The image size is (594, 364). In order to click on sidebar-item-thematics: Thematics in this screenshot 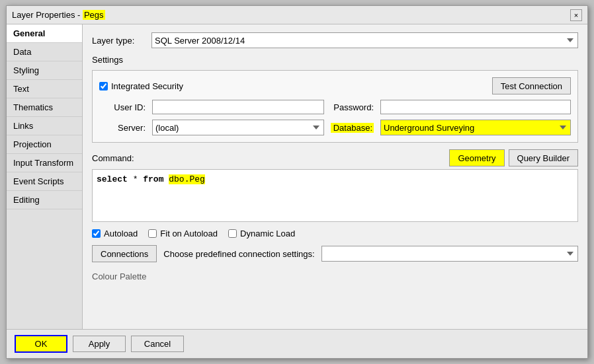, I will do `click(44, 108)`.